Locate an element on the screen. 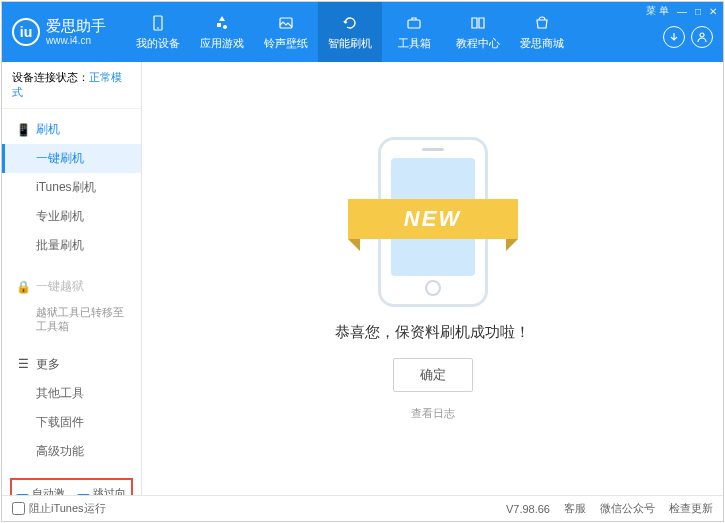 The image size is (725, 523). sidebar-item-pro-flash: 专业刷机 is located at coordinates (72, 216).